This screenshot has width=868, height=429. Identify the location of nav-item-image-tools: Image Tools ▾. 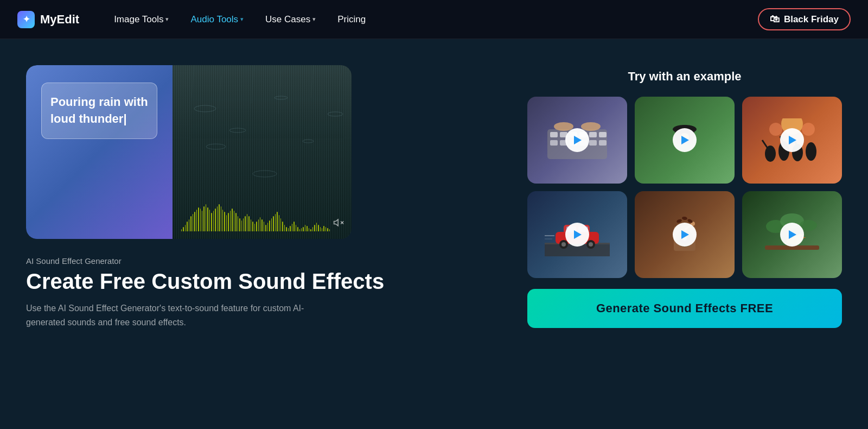
(141, 20).